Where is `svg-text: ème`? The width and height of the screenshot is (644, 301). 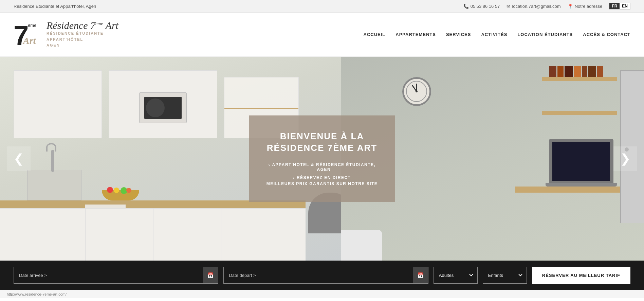 svg-text: ème is located at coordinates (32, 25).